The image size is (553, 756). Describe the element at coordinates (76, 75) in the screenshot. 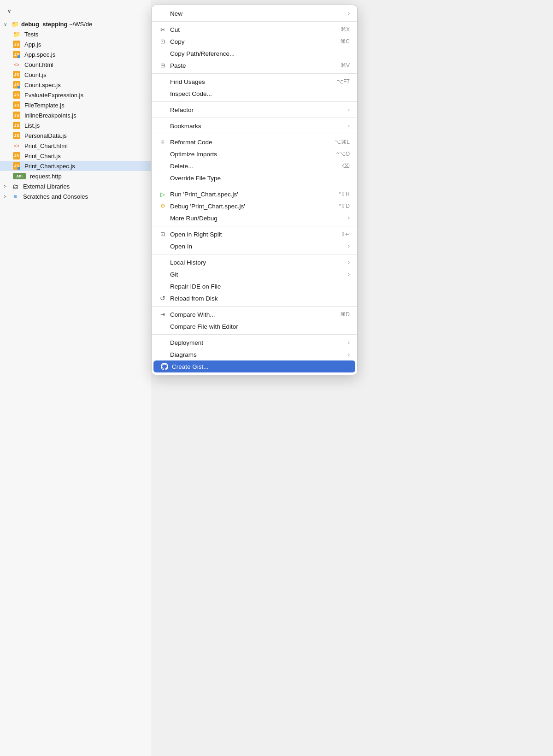

I see `sidebar-item-count-js: JSCount.js` at that location.